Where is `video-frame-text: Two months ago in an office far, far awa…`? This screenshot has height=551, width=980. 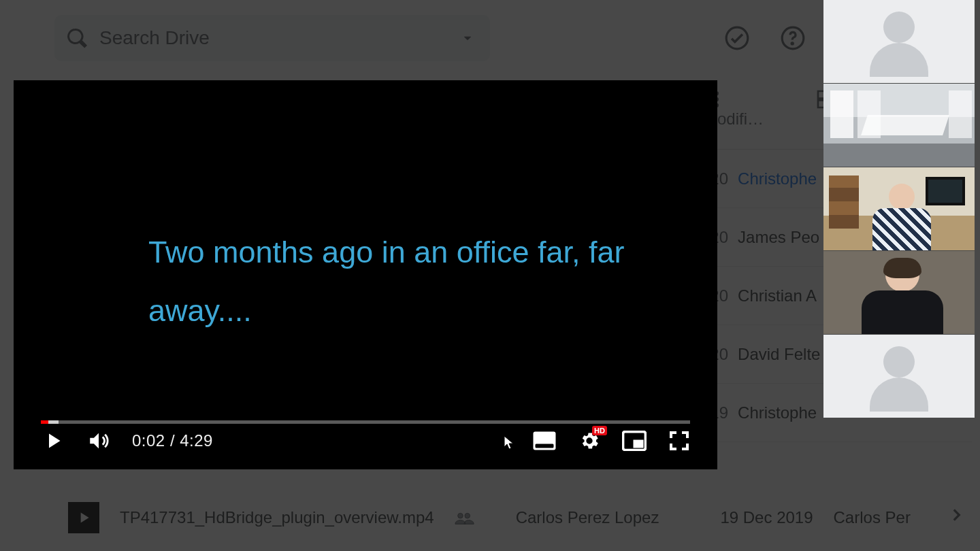
video-frame-text: Two months ago in an office far, far awa… is located at coordinates (387, 282).